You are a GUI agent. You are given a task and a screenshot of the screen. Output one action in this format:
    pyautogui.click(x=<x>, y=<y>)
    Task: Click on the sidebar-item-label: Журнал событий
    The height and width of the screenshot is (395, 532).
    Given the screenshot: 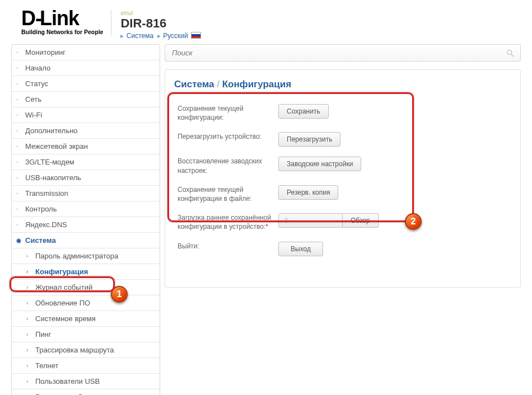 What is the action you would take?
    pyautogui.click(x=64, y=288)
    